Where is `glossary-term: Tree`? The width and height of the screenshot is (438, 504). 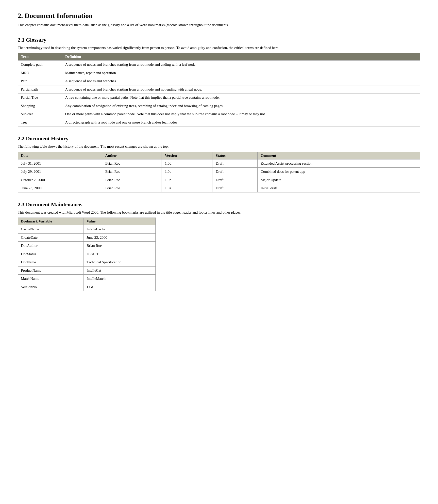 glossary-term: Tree is located at coordinates (40, 122).